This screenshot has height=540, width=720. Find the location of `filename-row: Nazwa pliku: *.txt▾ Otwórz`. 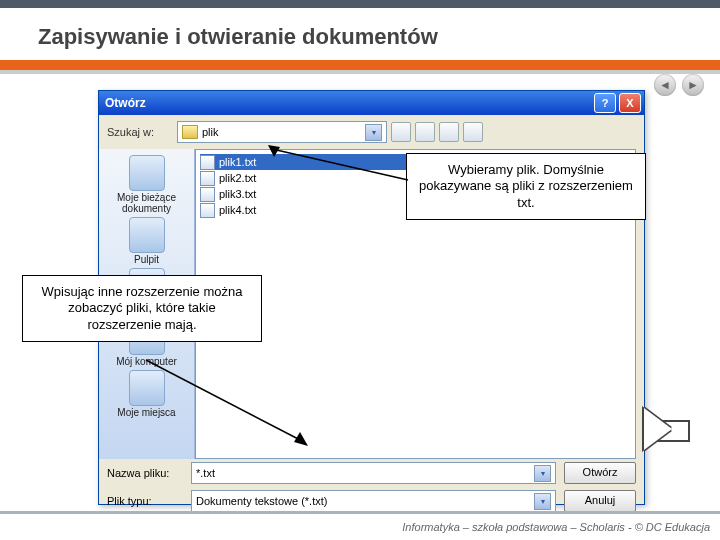

filename-row: Nazwa pliku: *.txt▾ Otwórz is located at coordinates (372, 473).